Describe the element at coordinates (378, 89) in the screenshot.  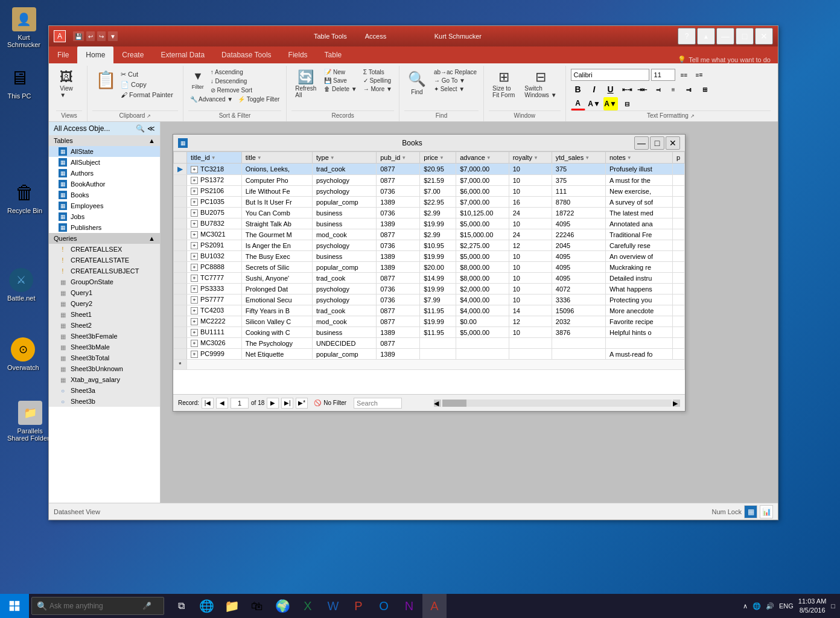
I see `more-btn: → More ▼` at that location.